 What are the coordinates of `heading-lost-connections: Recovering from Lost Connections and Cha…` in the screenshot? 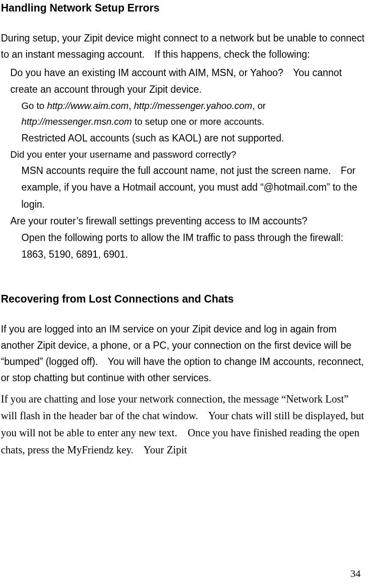 It's located at (184, 299).